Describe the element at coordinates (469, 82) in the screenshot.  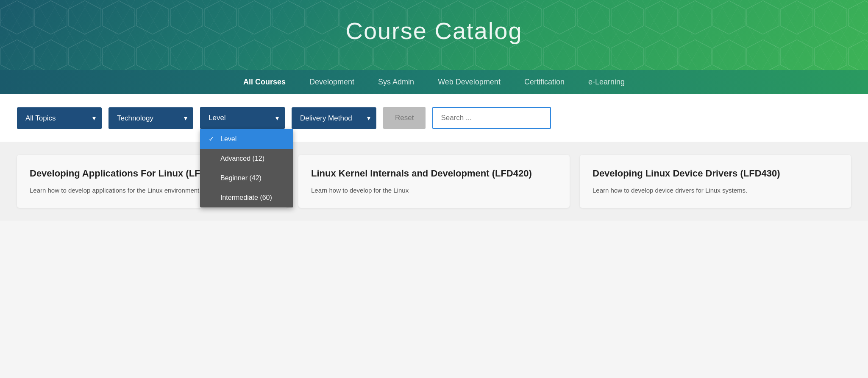
I see `nav-item-web-development: Web Development` at that location.